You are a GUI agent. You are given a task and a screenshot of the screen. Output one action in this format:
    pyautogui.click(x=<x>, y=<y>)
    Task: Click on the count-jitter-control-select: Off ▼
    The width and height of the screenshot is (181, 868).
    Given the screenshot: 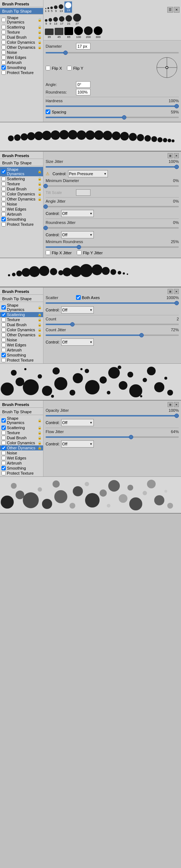 What is the action you would take?
    pyautogui.click(x=77, y=342)
    